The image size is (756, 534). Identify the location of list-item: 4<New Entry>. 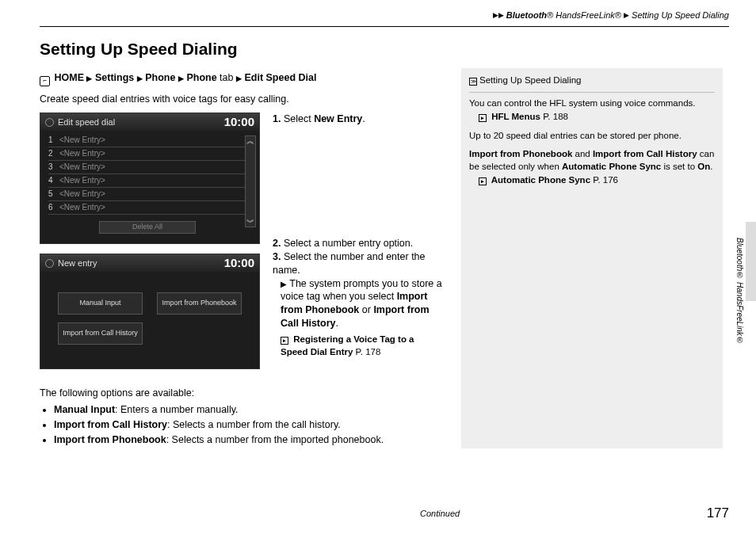
(147, 181).